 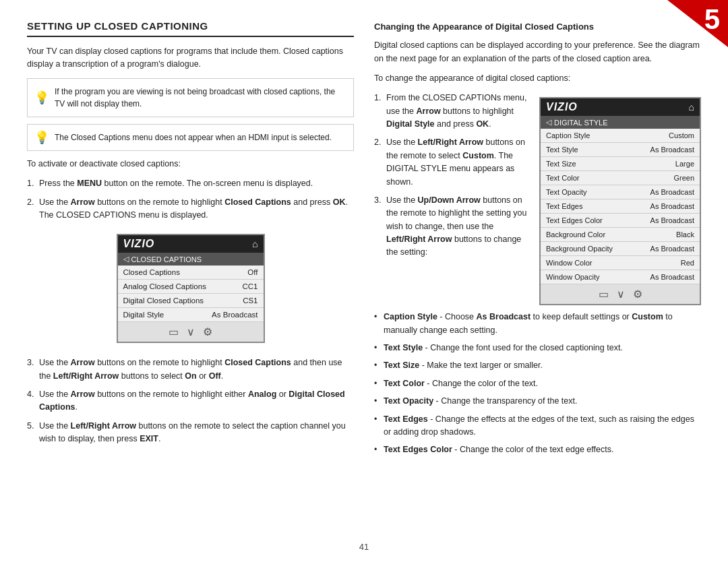 I want to click on menu-row-digital-style: Digital Style As Broadcast, so click(x=191, y=315).